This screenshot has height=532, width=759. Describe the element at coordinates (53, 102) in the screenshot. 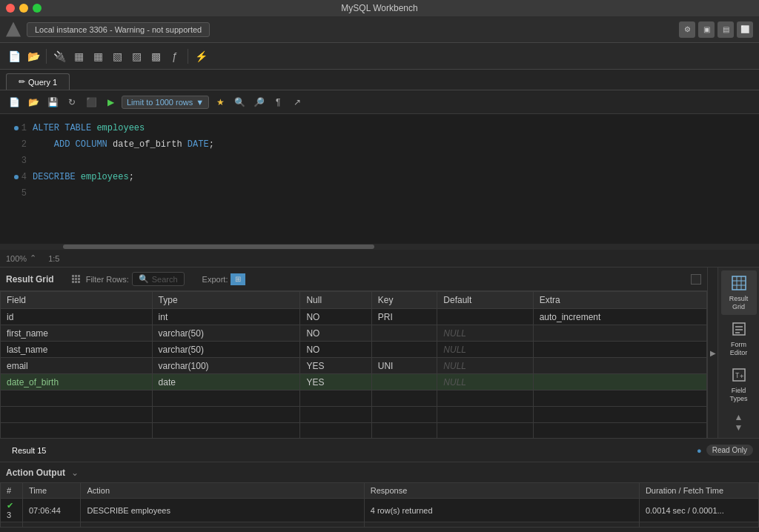

I see `save-sql-icon: 💾` at that location.